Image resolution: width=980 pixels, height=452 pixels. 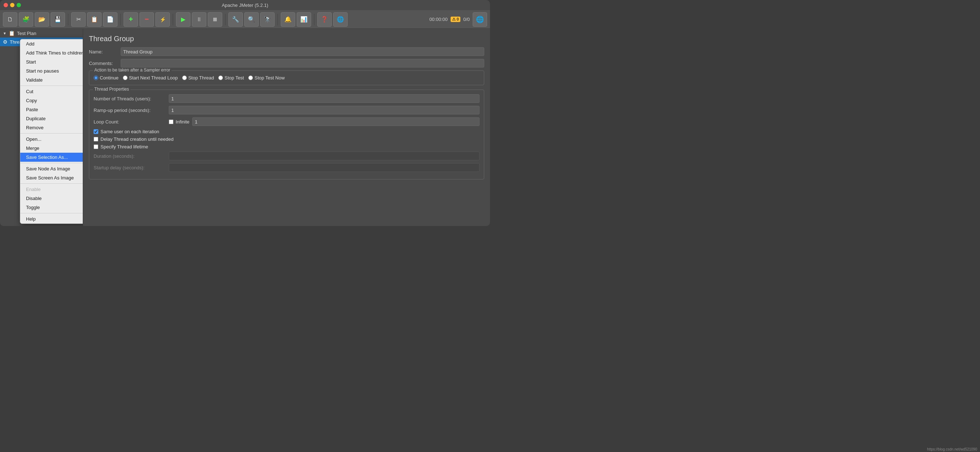 I want to click on sep5, so click(x=278, y=19).